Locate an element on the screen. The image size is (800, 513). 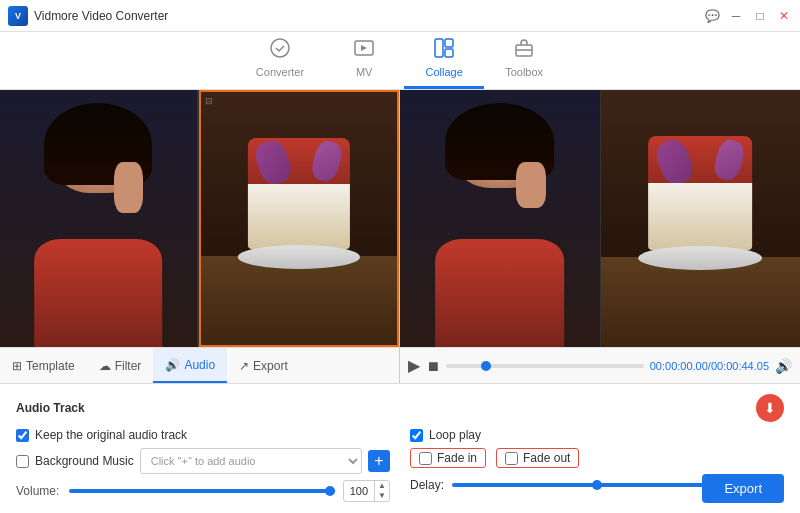
tab-collage: Collage is located at coordinates (444, 60).